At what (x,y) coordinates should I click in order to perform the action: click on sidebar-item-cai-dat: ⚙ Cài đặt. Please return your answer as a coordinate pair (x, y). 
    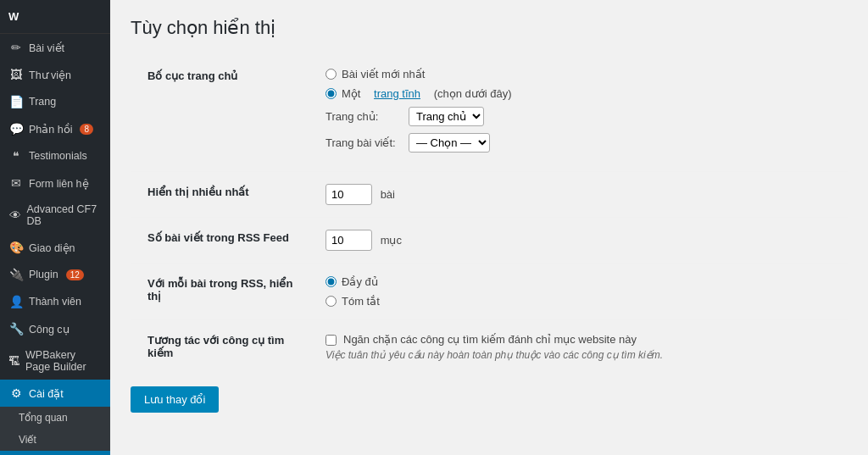
    Looking at the image, I should click on (55, 393).